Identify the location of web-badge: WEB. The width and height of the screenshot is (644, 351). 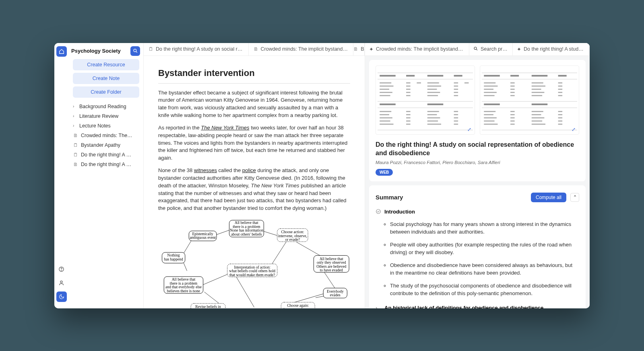
(384, 172).